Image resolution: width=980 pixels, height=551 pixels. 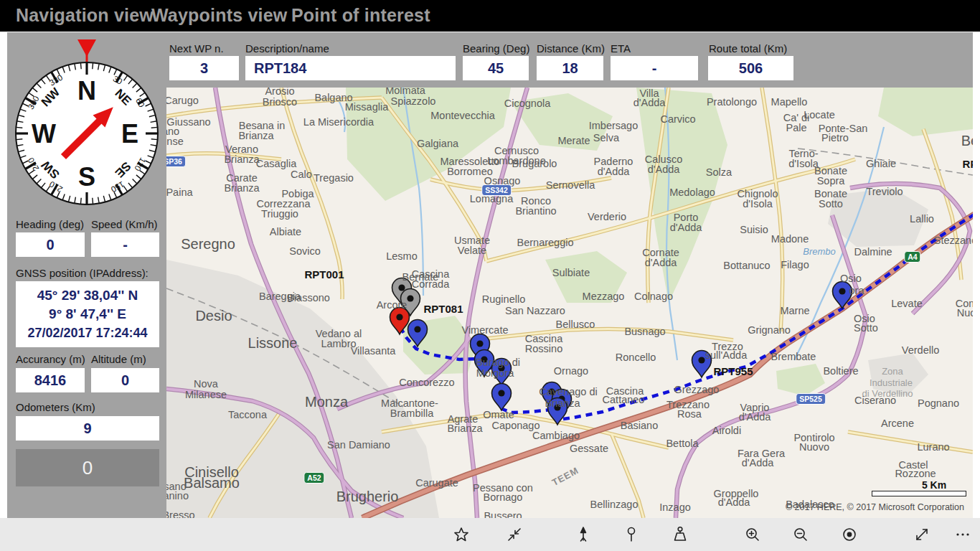 What do you see at coordinates (305, 251) in the screenshot?
I see `map-label: Sovico` at bounding box center [305, 251].